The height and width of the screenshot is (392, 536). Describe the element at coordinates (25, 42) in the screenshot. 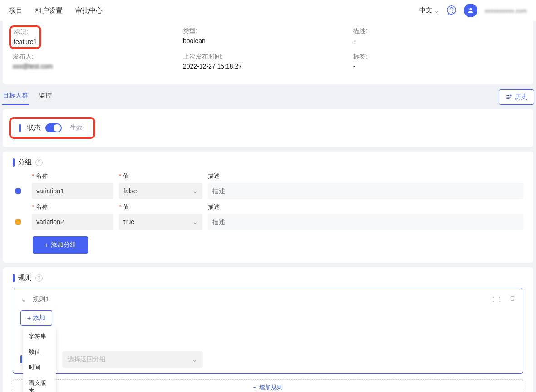

I see `identifier-value: feature1` at that location.